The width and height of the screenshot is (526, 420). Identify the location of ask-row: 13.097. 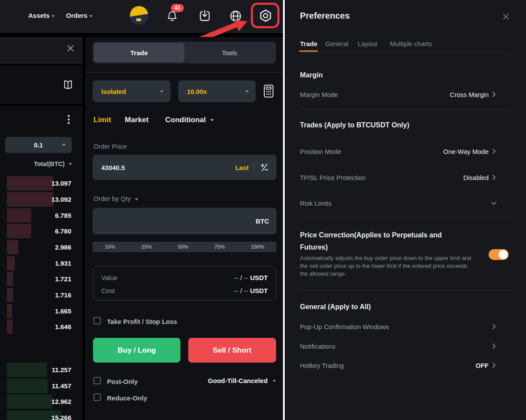
(41, 183).